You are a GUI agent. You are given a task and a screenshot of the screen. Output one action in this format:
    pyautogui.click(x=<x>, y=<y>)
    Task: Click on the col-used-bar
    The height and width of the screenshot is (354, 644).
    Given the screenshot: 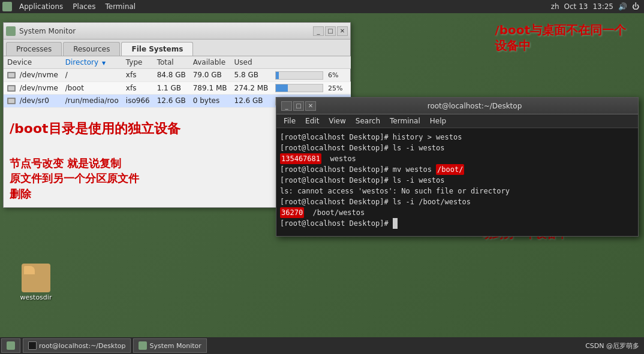 What is the action you would take?
    pyautogui.click(x=311, y=62)
    